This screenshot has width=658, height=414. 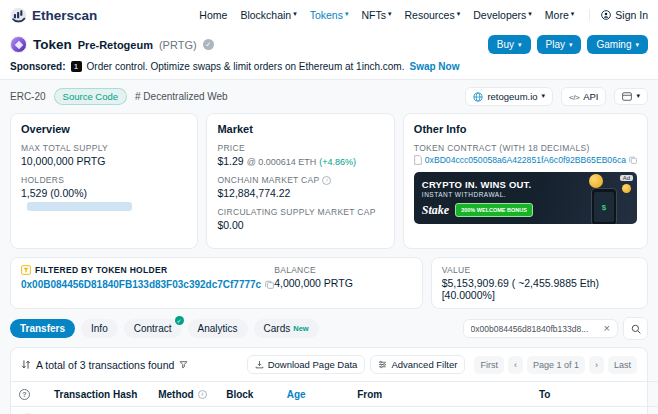 What do you see at coordinates (540, 270) in the screenshot?
I see `value-label: VALUE` at bounding box center [540, 270].